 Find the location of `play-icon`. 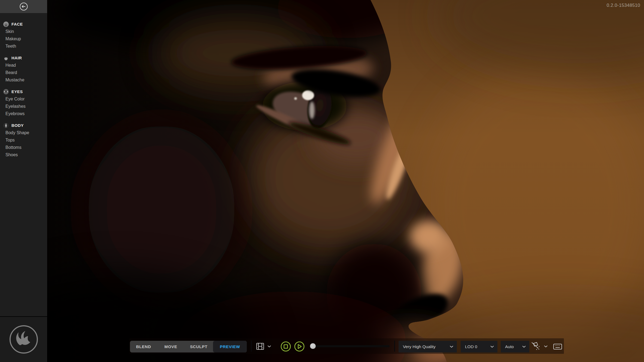

play-icon is located at coordinates (299, 346).